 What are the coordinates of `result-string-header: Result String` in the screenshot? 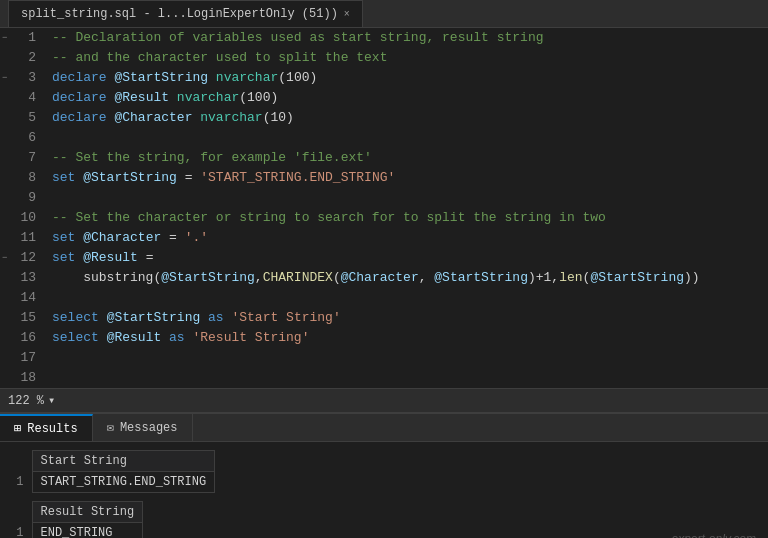 It's located at (88, 512).